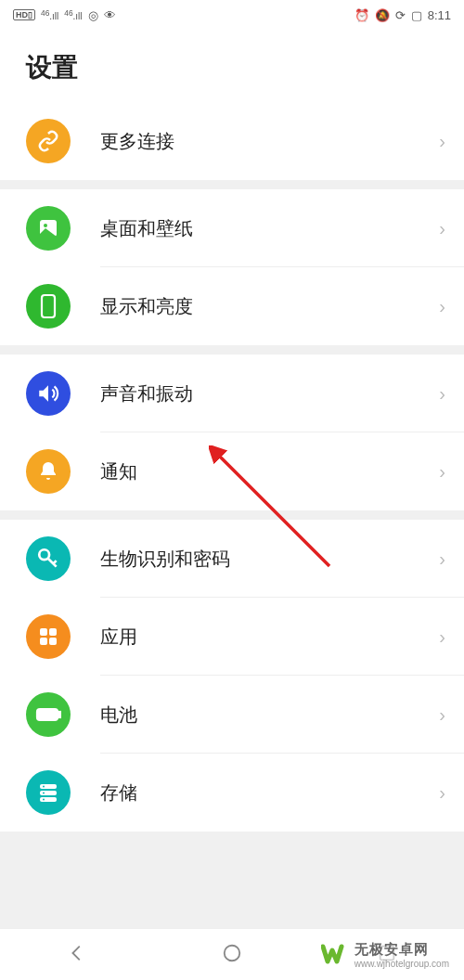 The height and width of the screenshot is (980, 464). I want to click on page-title: 设置, so click(232, 66).